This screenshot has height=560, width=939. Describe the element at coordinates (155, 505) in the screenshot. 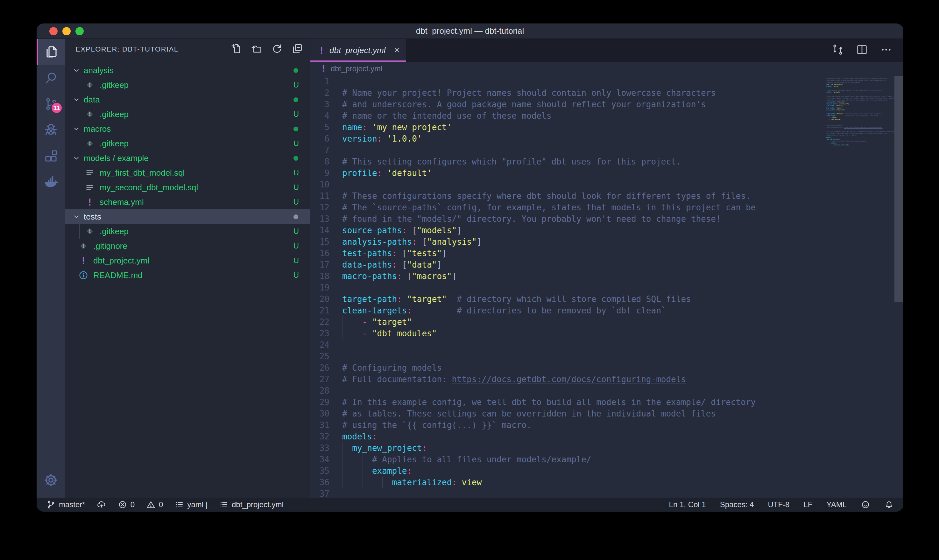

I see `status-warning: 0` at that location.